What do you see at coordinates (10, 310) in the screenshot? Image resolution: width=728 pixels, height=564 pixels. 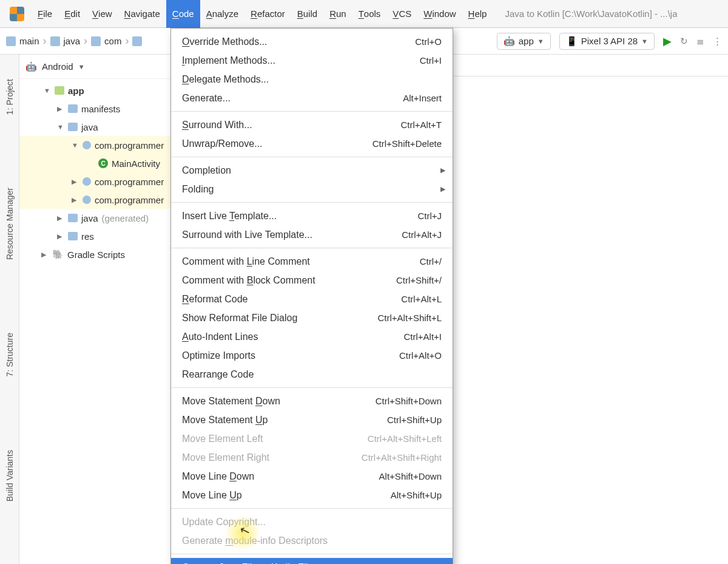 I see `left-dock: 1: Project Resource Manager 7: Structure…` at bounding box center [10, 310].